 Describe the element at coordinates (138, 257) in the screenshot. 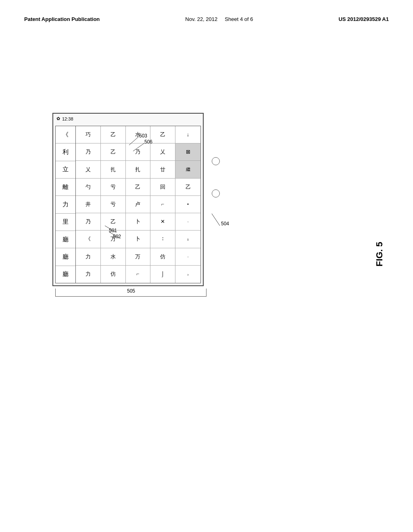

I see `key-r8c3: 万` at that location.